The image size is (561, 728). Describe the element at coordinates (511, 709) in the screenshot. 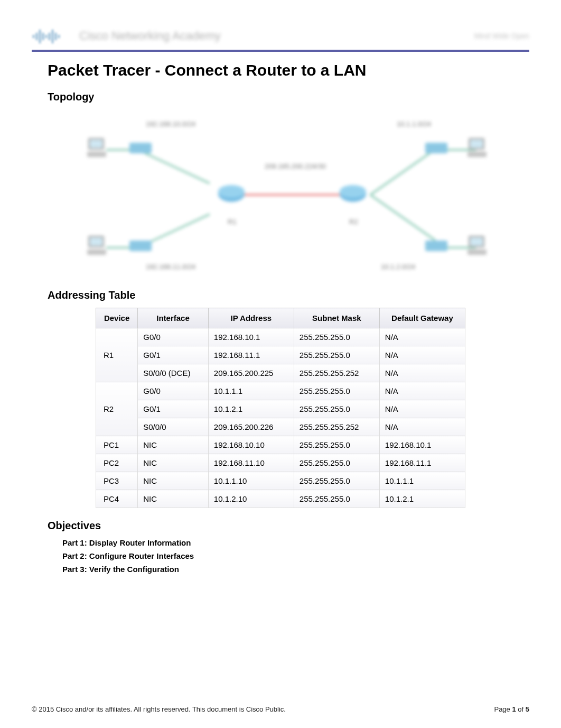

I see `footer-page-number: Page 1 of 5` at that location.